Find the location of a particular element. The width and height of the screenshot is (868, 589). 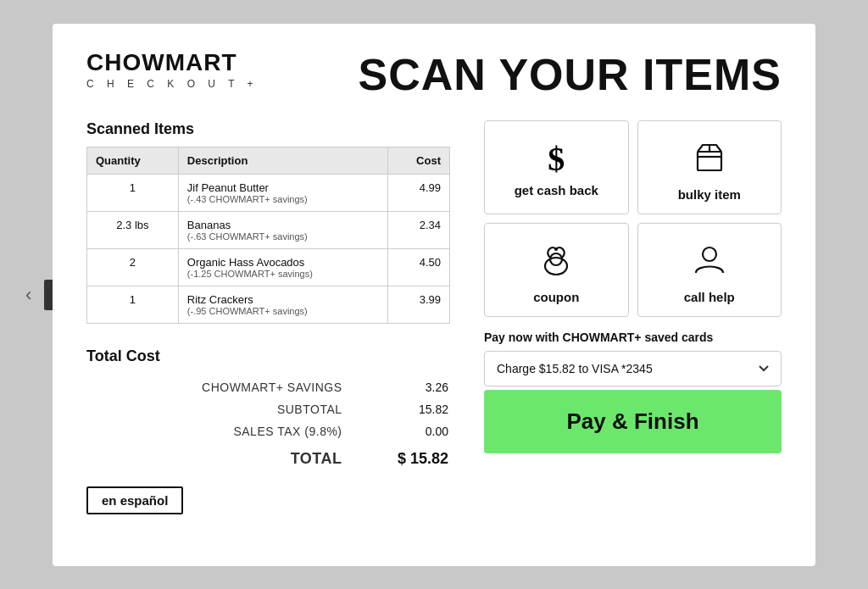

col-header-description: Description is located at coordinates (283, 160).